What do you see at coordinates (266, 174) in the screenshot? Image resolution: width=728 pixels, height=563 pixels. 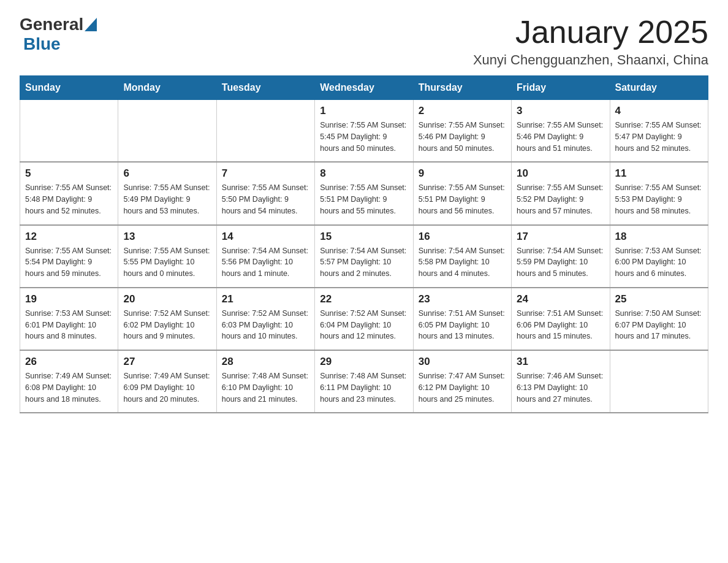 I see `day-number: 7` at bounding box center [266, 174].